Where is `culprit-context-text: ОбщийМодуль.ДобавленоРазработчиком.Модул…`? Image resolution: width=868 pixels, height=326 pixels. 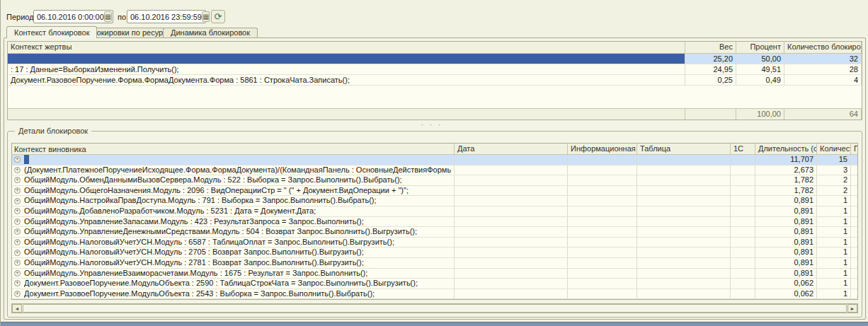 culprit-context-text: ОбщийМодуль.ДобавленоРазработчиком.Модул… is located at coordinates (170, 211).